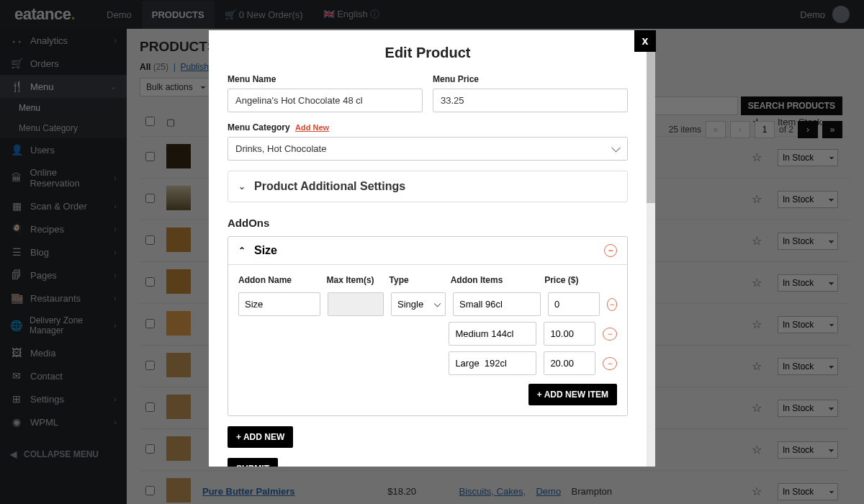  Describe the element at coordinates (63, 252) in the screenshot. I see `sidebar-item-blog: ☰Blog›` at that location.